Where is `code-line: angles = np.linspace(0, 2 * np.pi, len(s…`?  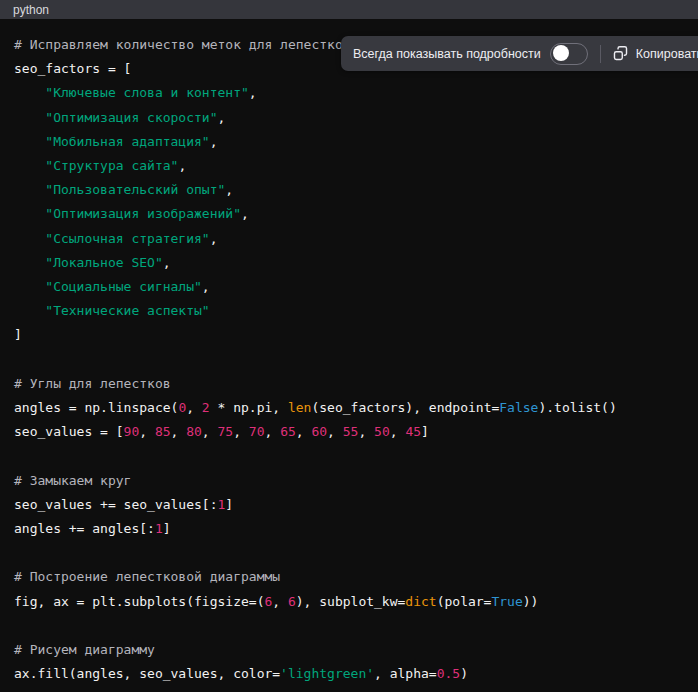
code-line: angles = np.linspace(0, 2 * np.pi, len(s… is located at coordinates (349, 408).